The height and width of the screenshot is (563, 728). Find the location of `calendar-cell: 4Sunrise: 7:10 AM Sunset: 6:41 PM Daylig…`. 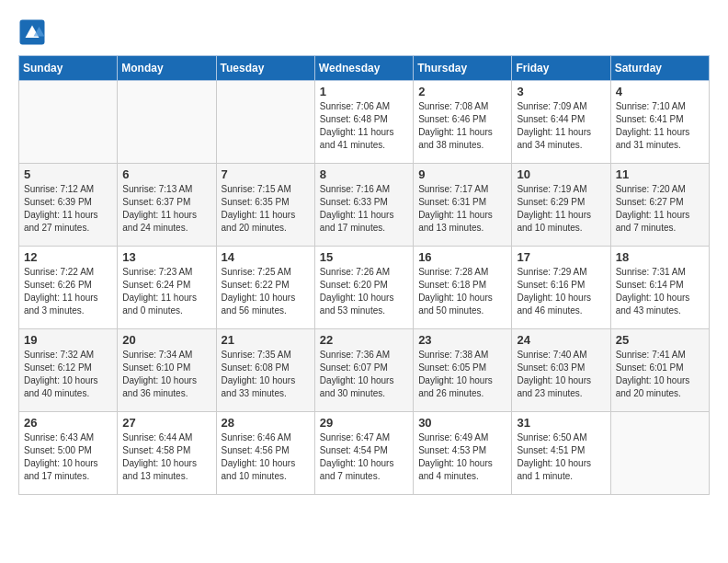

calendar-cell: 4Sunrise: 7:10 AM Sunset: 6:41 PM Daylig… is located at coordinates (660, 122).